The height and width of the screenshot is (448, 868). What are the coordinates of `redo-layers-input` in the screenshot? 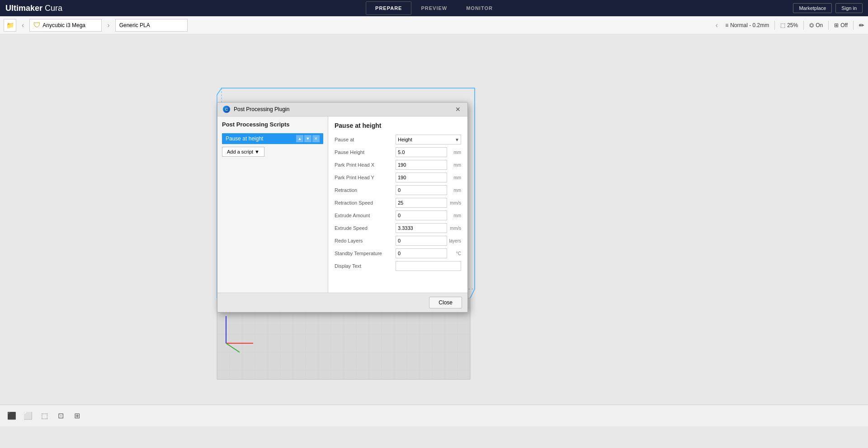 It's located at (421, 241).